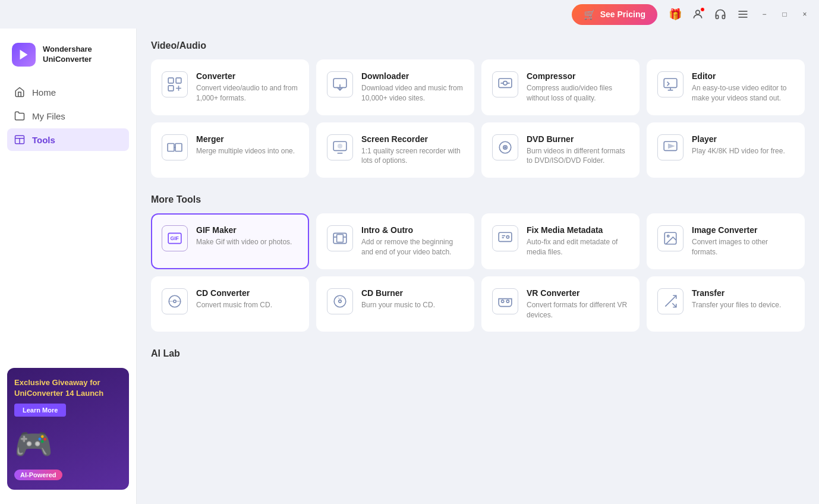 This screenshot has height=504, width=819. Describe the element at coordinates (578, 93) in the screenshot. I see `compressor-desc: Compress audio/video files without loss …` at that location.